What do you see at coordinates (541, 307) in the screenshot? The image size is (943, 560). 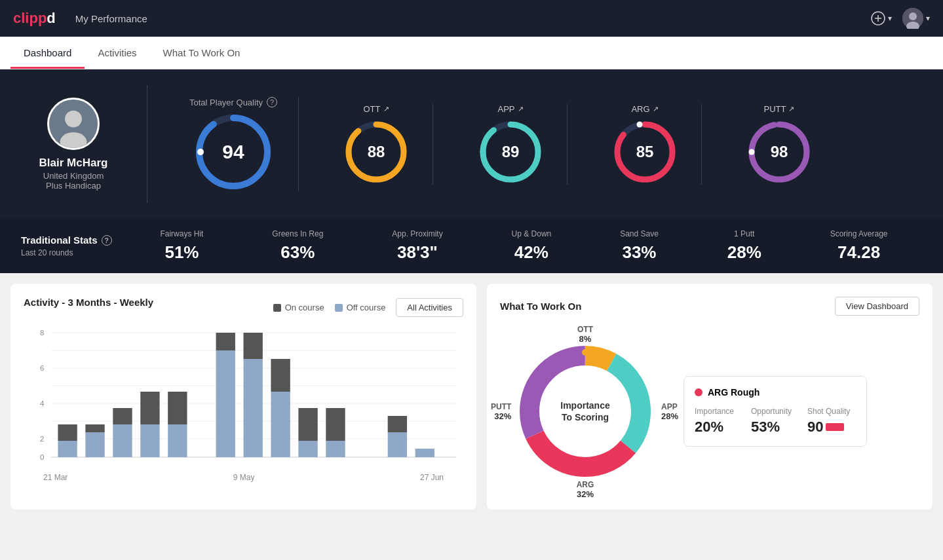 I see `what-to-work-on-title: What To Work On` at bounding box center [541, 307].